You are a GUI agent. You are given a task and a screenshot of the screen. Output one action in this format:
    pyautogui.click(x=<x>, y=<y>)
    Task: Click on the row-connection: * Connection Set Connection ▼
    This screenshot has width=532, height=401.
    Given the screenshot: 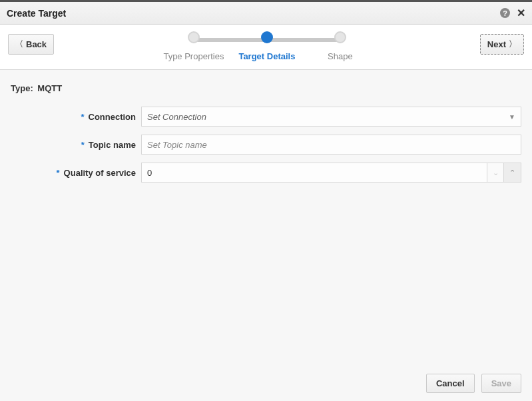 What is the action you would take?
    pyautogui.click(x=266, y=117)
    